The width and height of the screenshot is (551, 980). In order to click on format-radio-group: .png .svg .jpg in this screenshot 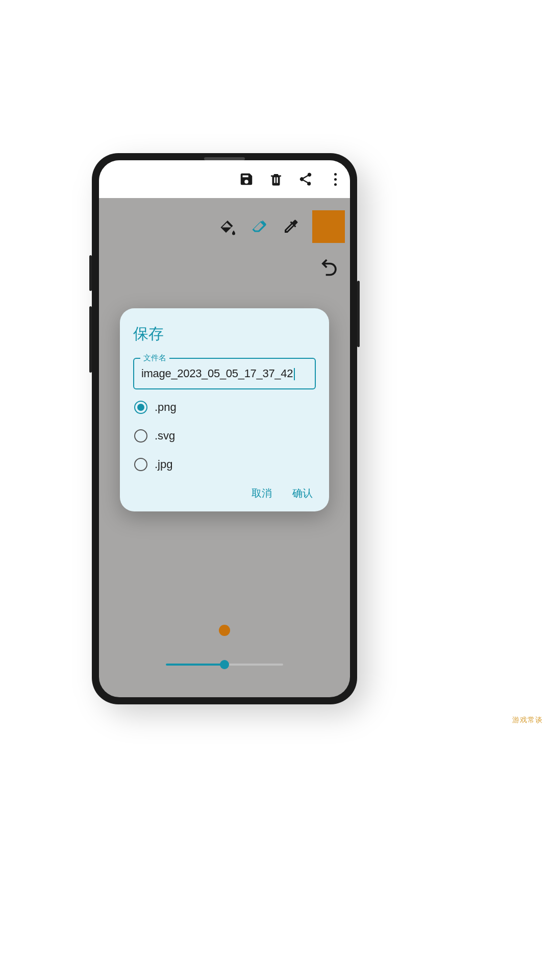, I will do `click(225, 436)`.